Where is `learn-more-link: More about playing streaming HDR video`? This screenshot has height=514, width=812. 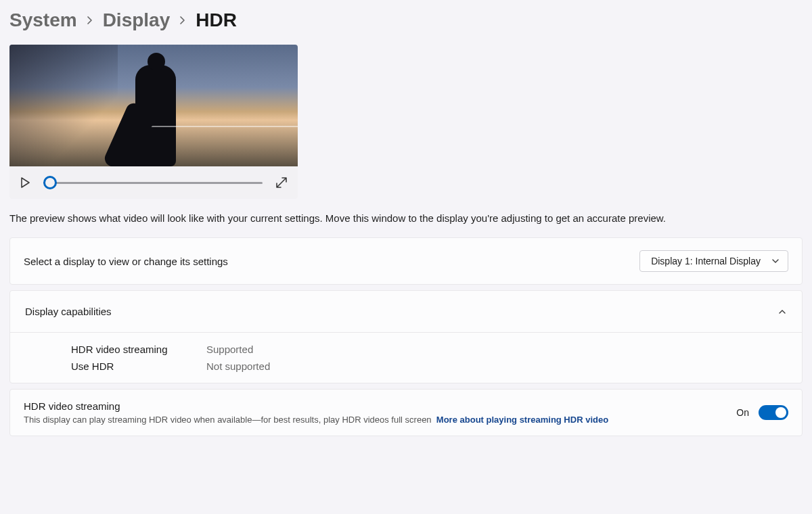
learn-more-link: More about playing streaming HDR video is located at coordinates (522, 419).